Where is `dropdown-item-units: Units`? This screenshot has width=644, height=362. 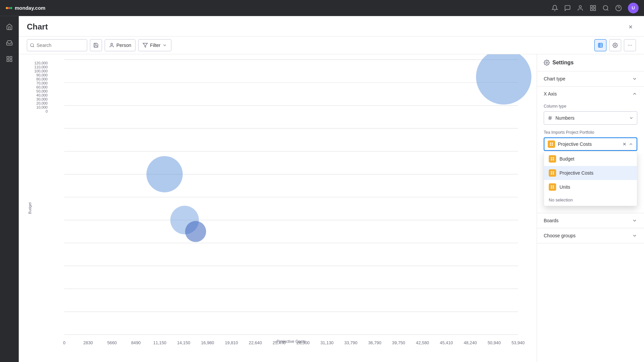
dropdown-item-units: Units is located at coordinates (590, 187).